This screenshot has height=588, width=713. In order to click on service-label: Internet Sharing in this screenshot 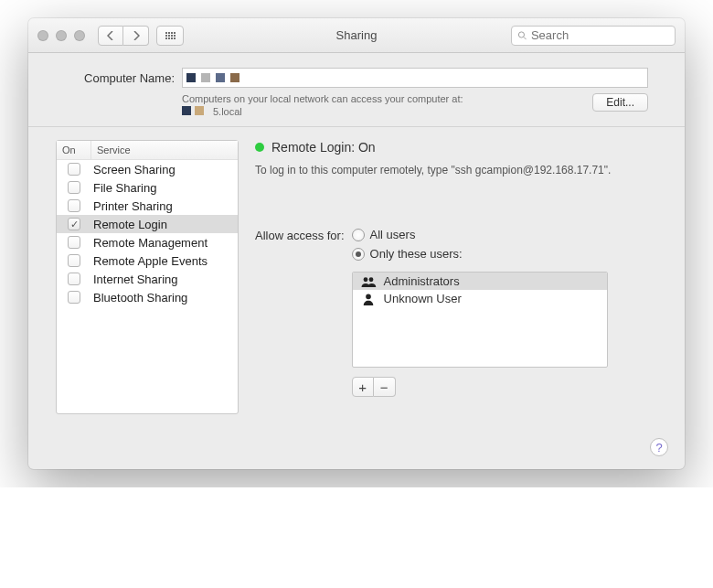, I will do `click(165, 280)`.